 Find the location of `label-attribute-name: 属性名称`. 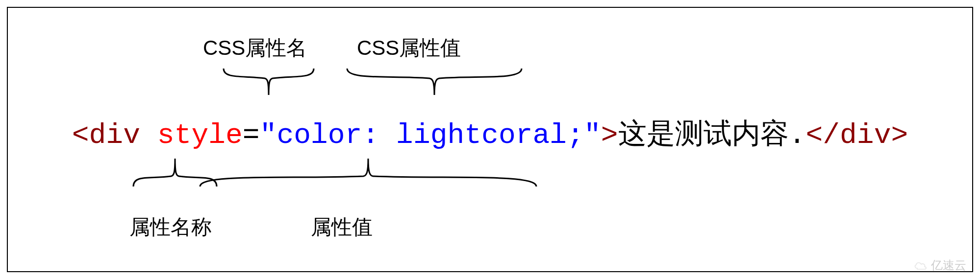

label-attribute-name: 属性名称 is located at coordinates (171, 227).